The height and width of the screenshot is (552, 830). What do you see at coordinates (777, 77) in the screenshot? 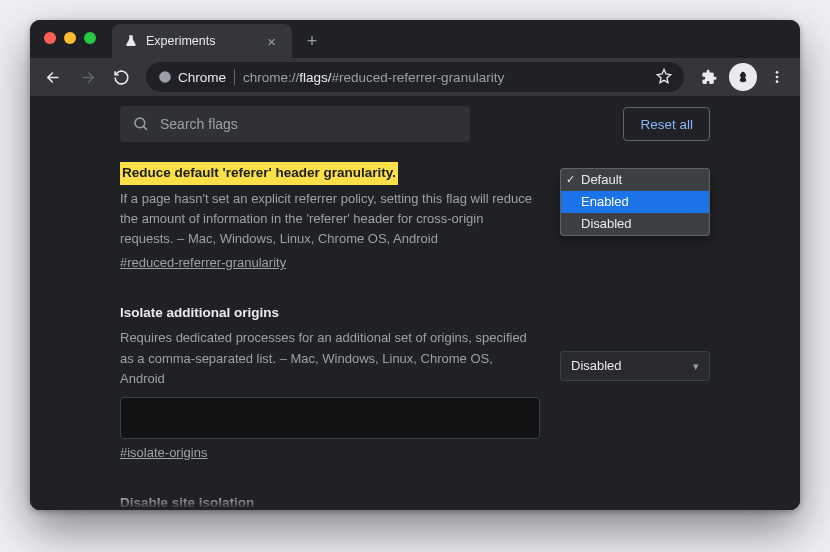
I see `kebab-icon` at bounding box center [777, 77].